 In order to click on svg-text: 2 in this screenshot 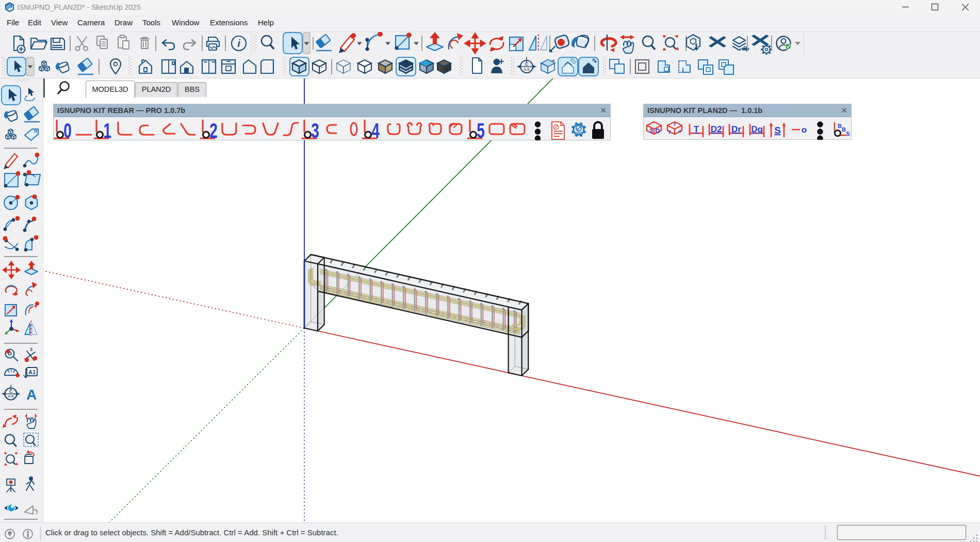, I will do `click(214, 130)`.